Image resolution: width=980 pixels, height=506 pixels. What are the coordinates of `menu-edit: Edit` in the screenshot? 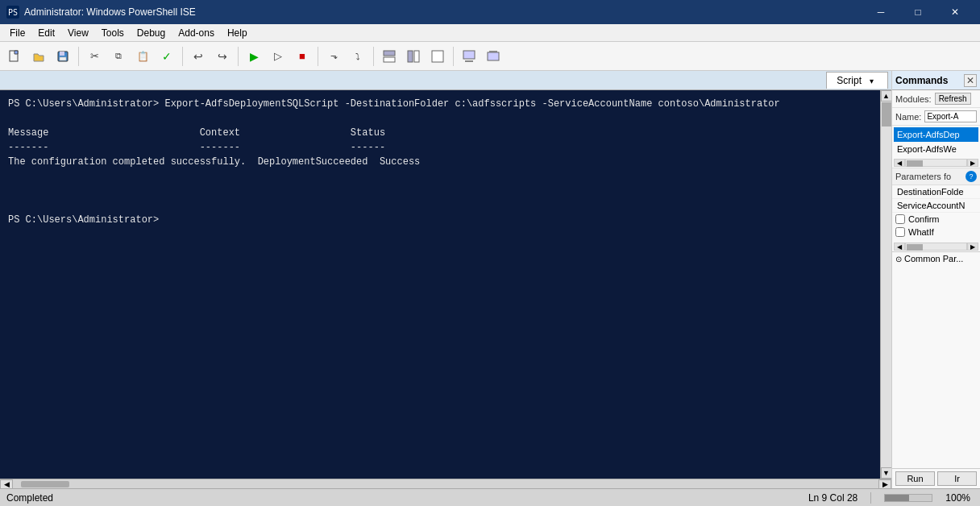 It's located at (47, 33).